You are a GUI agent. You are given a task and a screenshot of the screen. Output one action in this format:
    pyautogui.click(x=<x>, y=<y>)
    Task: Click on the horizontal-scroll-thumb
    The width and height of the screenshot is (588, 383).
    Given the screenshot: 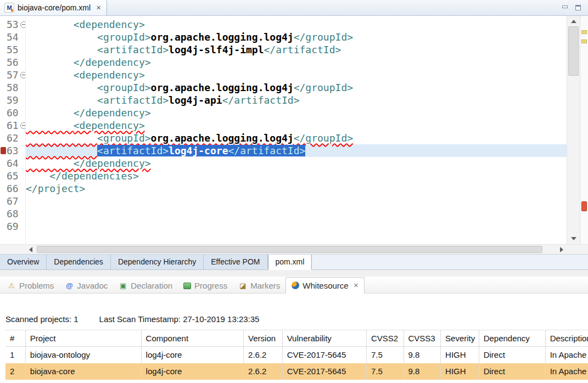 What is the action you would take?
    pyautogui.click(x=290, y=249)
    